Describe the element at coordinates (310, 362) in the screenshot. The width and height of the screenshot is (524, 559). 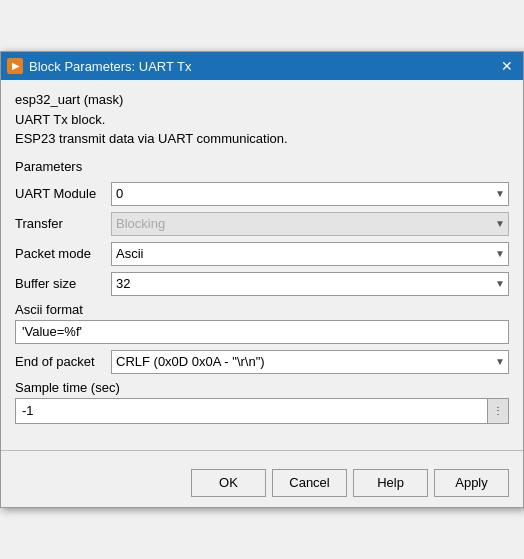
I see `end-of-packet-select: CRLF (0x0D 0x0A - "\r\n")` at that location.